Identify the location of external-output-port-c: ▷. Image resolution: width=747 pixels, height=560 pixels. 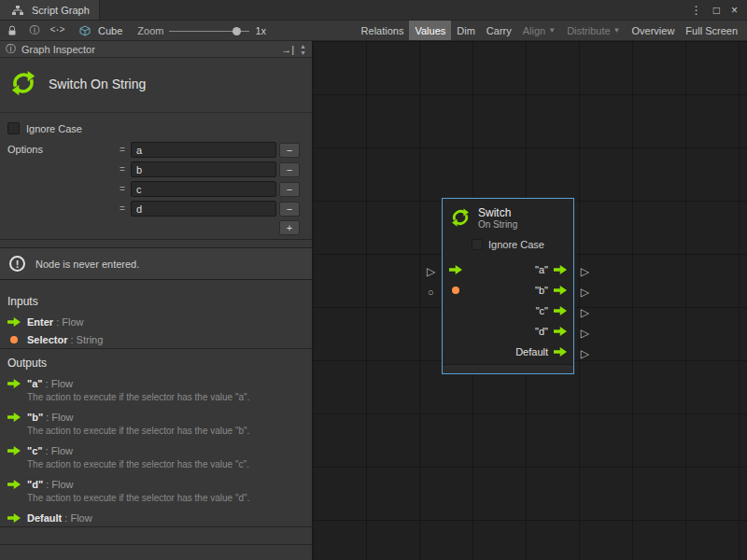
(585, 313).